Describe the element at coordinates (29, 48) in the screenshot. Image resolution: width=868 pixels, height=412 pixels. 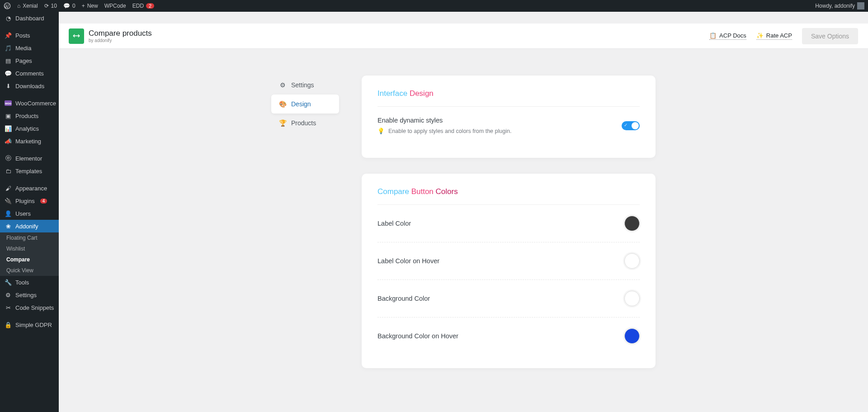
I see `menu-media: 🎵Media` at that location.